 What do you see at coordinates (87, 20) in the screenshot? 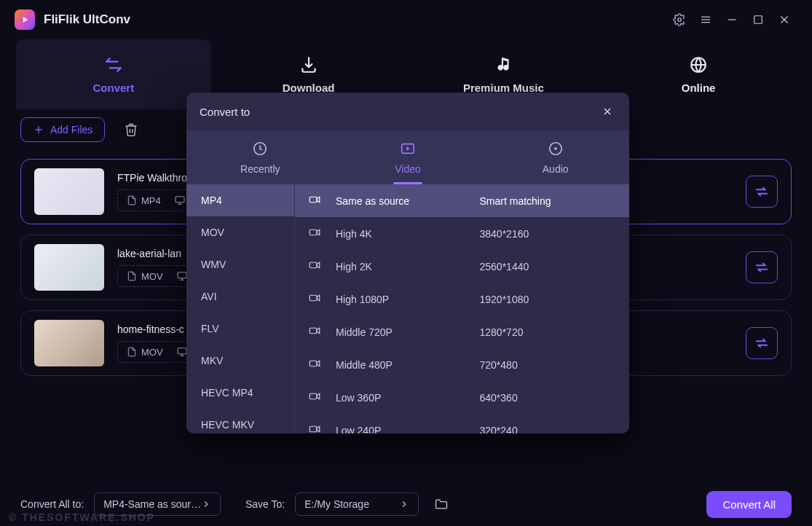
I see `app-title: FliFlik UltConv` at bounding box center [87, 20].